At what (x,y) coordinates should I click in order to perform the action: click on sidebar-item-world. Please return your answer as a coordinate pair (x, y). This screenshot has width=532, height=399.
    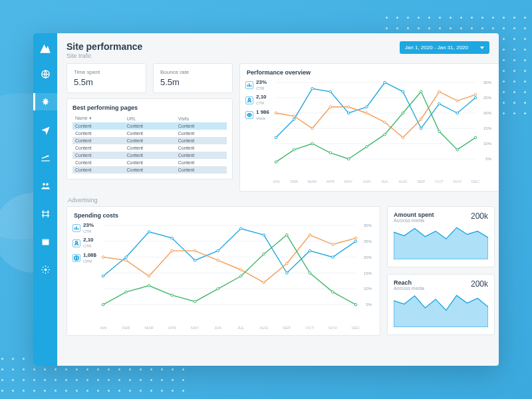
    Looking at the image, I should click on (45, 269).